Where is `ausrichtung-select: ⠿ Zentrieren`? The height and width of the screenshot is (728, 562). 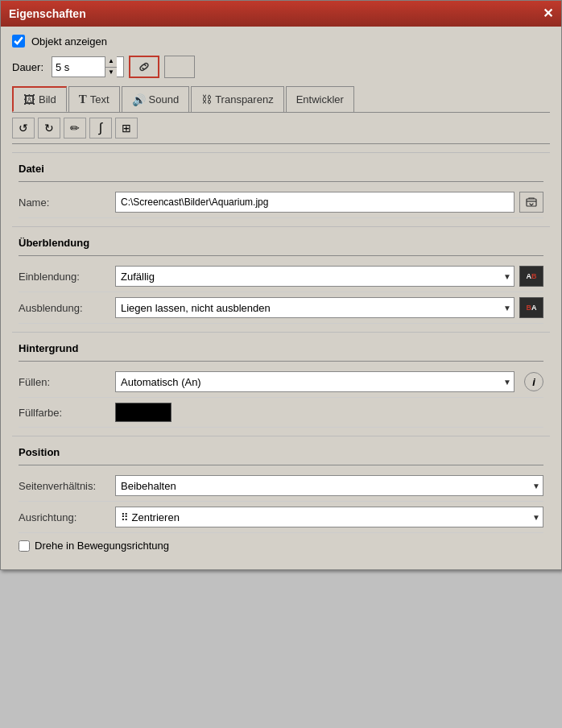
ausrichtung-select: ⠿ Zentrieren is located at coordinates (329, 517).